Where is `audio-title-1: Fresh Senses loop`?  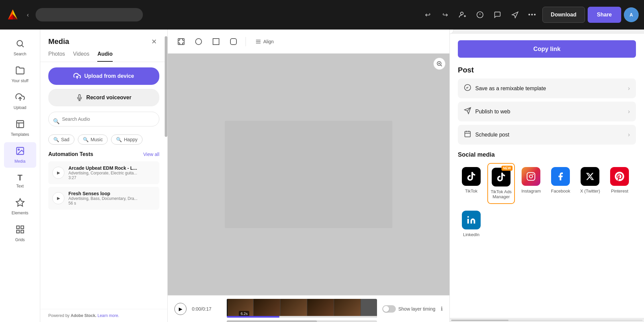
audio-title-1: Fresh Senses loop is located at coordinates (112, 194).